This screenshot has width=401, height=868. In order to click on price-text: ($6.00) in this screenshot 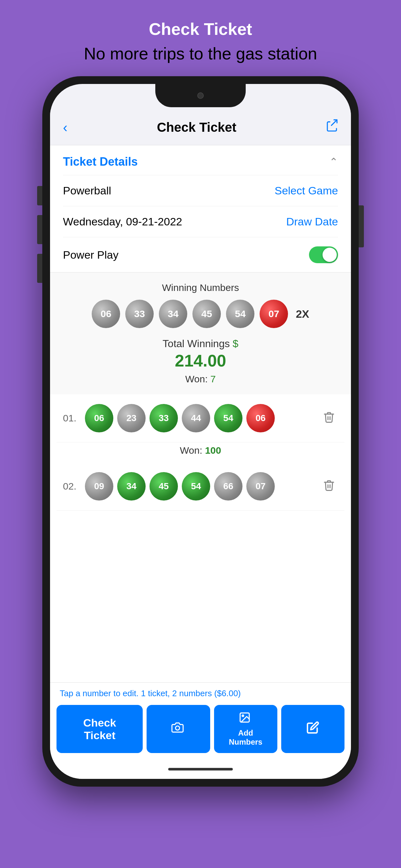, I will do `click(227, 693)`.